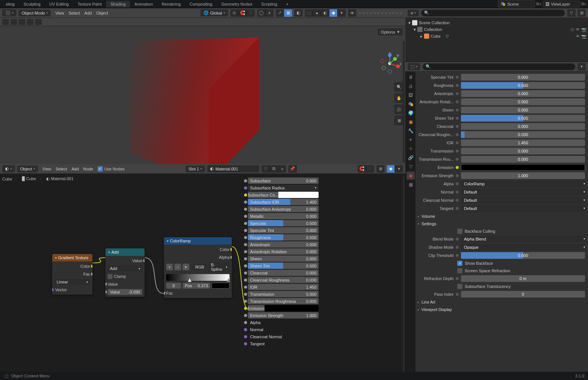 The width and height of the screenshot is (588, 380). Describe the element at coordinates (411, 140) in the screenshot. I see `ptab-particles: ✴` at that location.